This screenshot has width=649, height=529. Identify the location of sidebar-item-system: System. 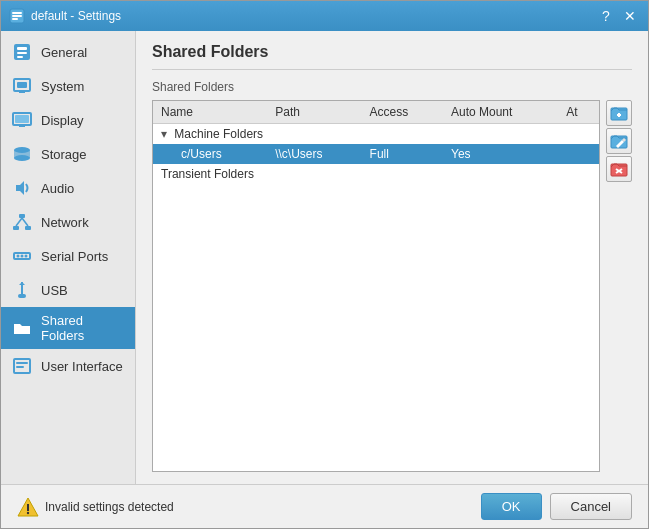
(68, 86).